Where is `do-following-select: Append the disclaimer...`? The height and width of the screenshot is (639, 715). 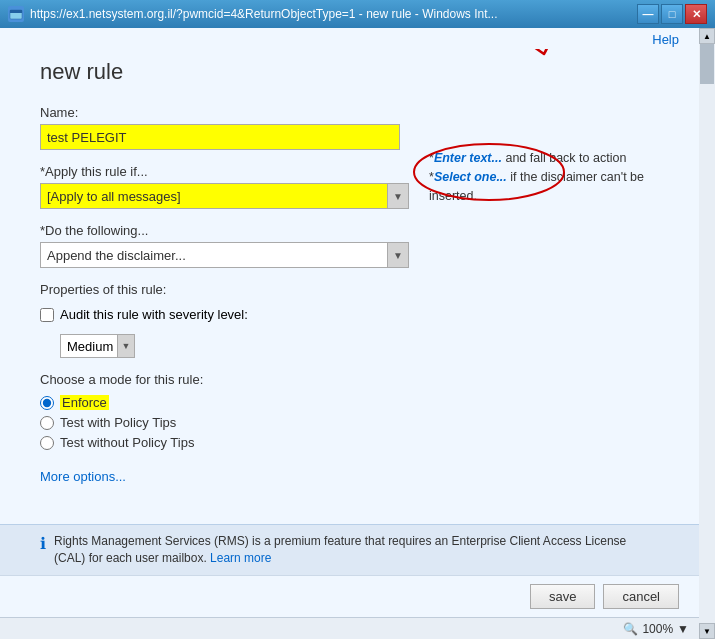
do-following-select: Append the disclaimer... is located at coordinates (224, 255).